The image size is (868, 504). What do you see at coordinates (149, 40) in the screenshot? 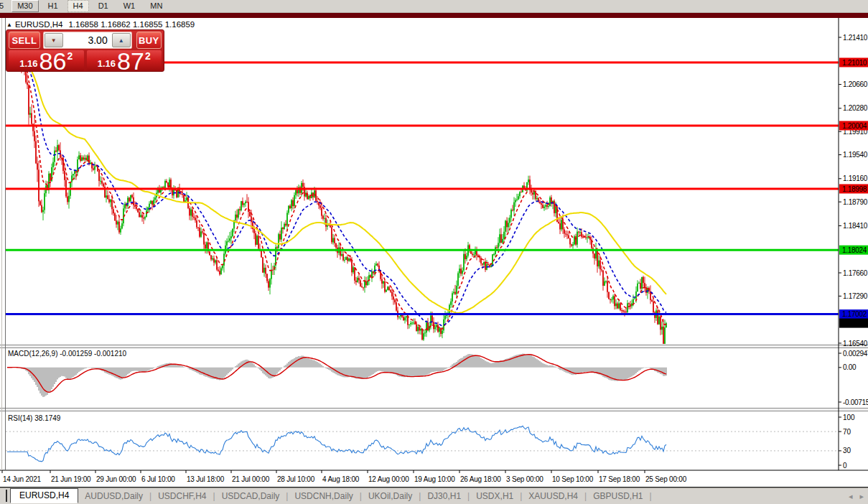
I see `buy-button: BUY` at bounding box center [149, 40].